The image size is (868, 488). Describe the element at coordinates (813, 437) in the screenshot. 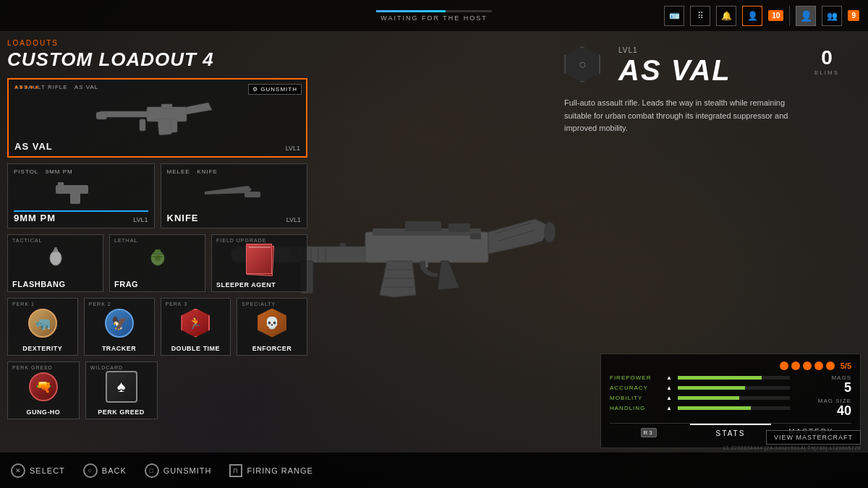

I see `view-mastercraft-button: VIEW MASTERCRAFT` at that location.